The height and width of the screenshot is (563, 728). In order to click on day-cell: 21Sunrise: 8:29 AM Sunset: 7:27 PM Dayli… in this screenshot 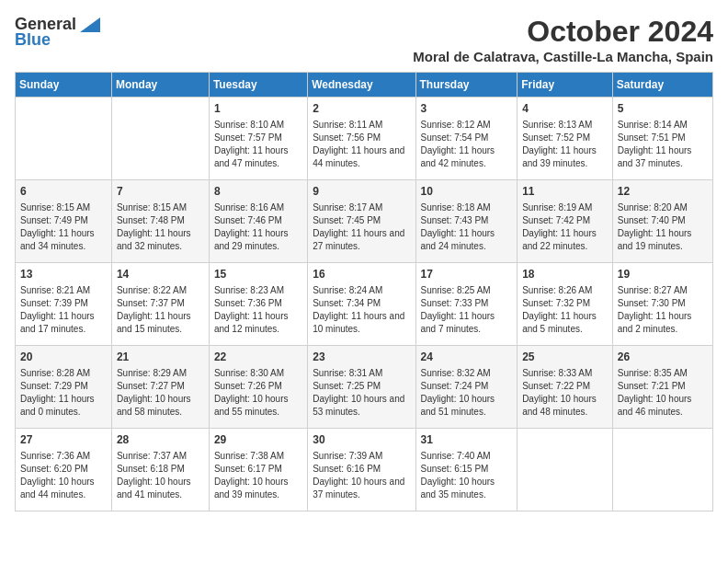, I will do `click(160, 387)`.